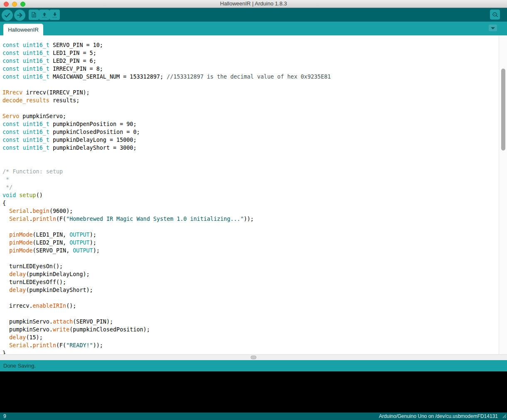 The image size is (507, 420). Describe the element at coordinates (251, 77) in the screenshot. I see `code-line: const uint16_t MAGICWAND_SERIAL_NUM = 15…` at that location.